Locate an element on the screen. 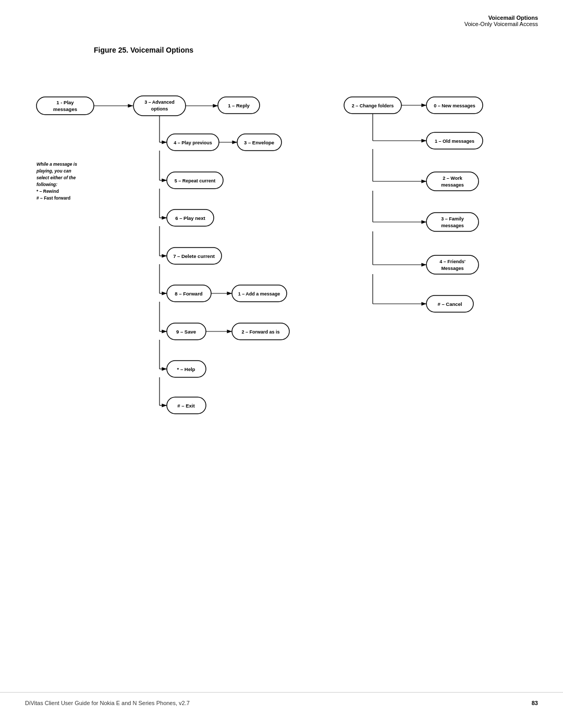 Image resolution: width=563 pixels, height=728 pixels. svg-text: 2 – Work is located at coordinates (452, 178).